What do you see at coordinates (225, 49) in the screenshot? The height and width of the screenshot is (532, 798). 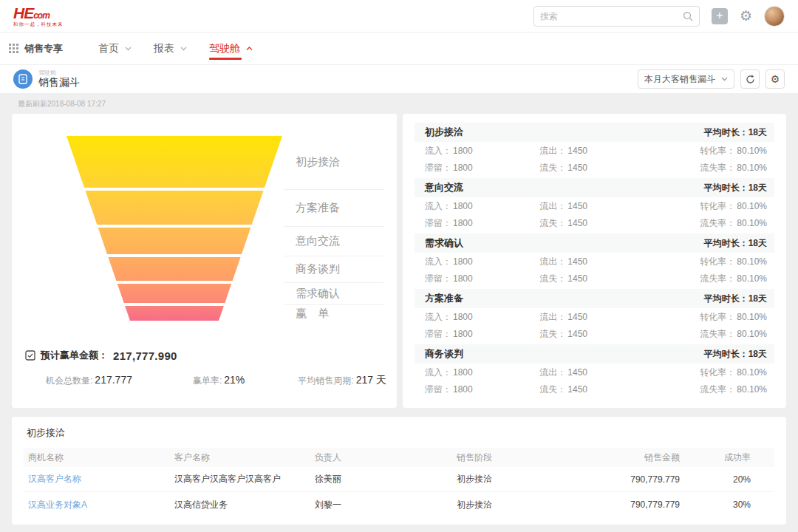 I see `nav-item-label: 驾驶舱` at bounding box center [225, 49].